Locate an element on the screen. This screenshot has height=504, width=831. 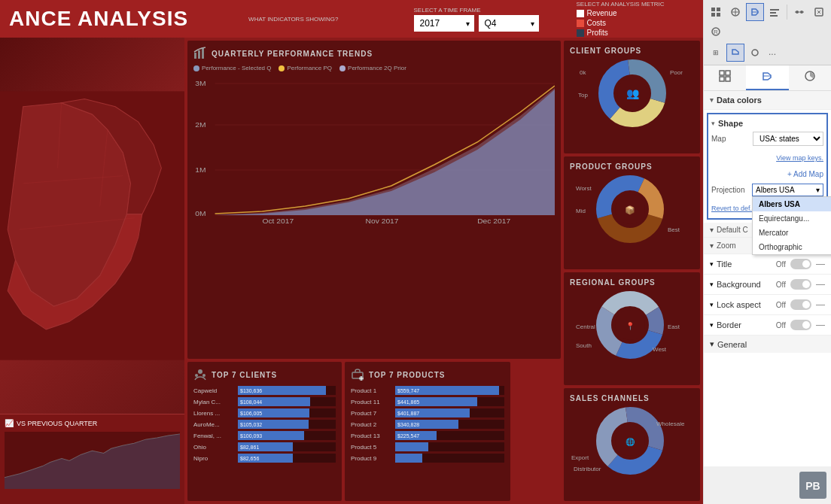
svg-text: PB is located at coordinates (813, 486).